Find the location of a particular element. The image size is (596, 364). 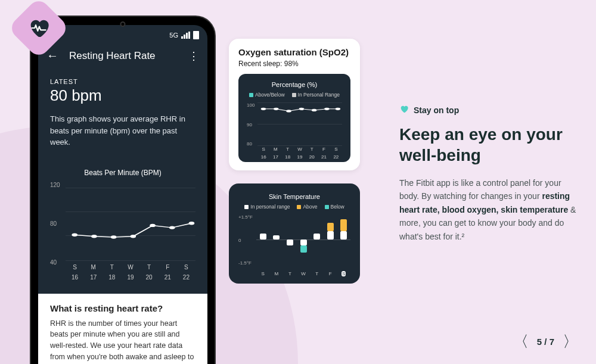

phone-camera is located at coordinates (123, 24).